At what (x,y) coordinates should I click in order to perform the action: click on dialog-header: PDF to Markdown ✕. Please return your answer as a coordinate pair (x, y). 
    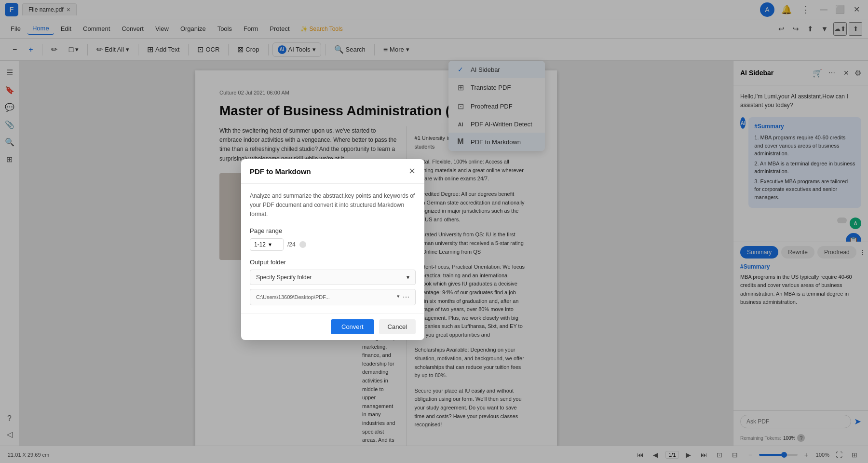
    Looking at the image, I should click on (333, 172).